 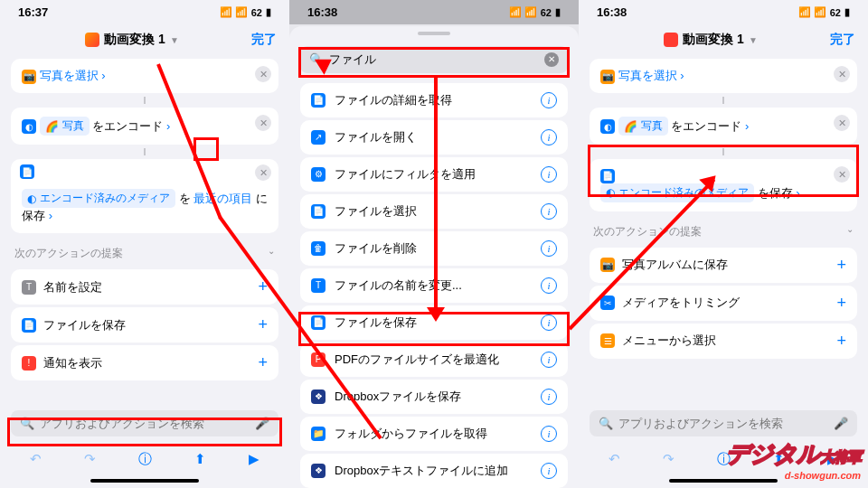 I want to click on search-input: 🔍 ✕, so click(x=434, y=60).